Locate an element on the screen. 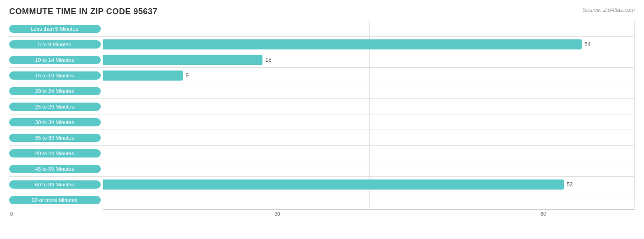 Image resolution: width=644 pixels, height=239 pixels. bar-row: 45 to 59 Minutes is located at coordinates (322, 169).